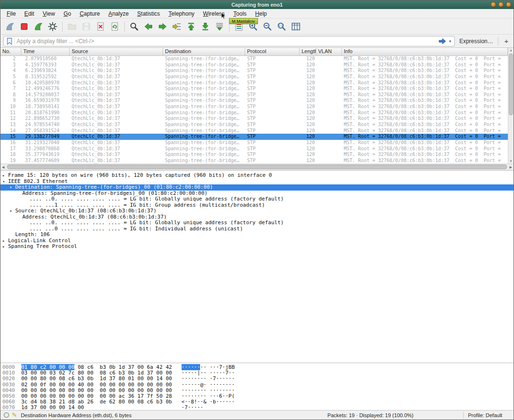  Describe the element at coordinates (254, 95) in the screenshot. I see `packet-row-8: 814.579208037QtechLlc_0b:1d:37Spanning-t…` at that location.